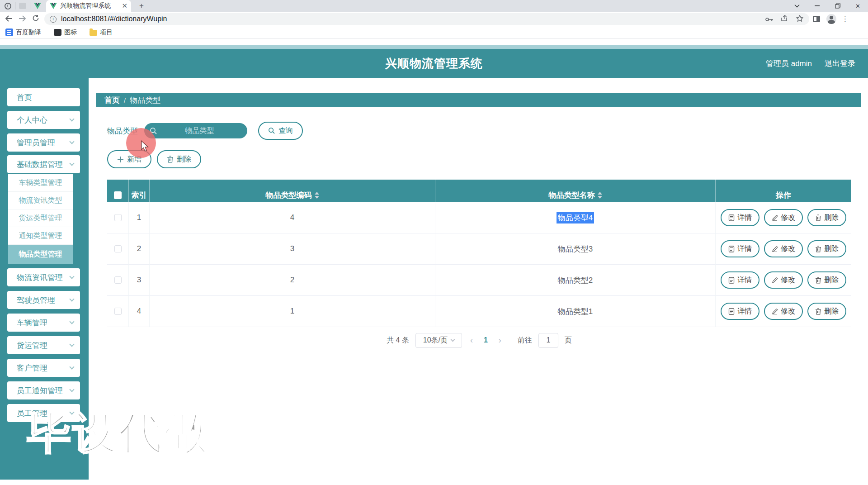  I want to click on document-icon, so click(731, 218).